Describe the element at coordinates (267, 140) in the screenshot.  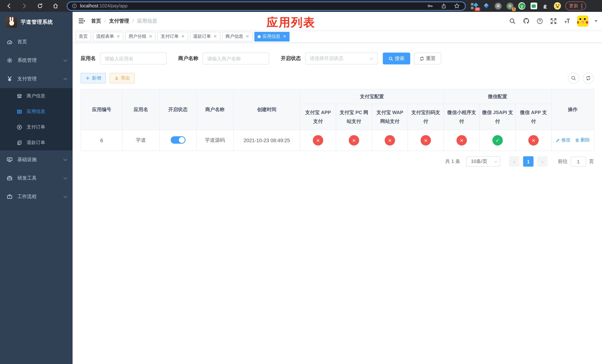
I see `cell-created: 2021-10-23 08:49:25` at that location.